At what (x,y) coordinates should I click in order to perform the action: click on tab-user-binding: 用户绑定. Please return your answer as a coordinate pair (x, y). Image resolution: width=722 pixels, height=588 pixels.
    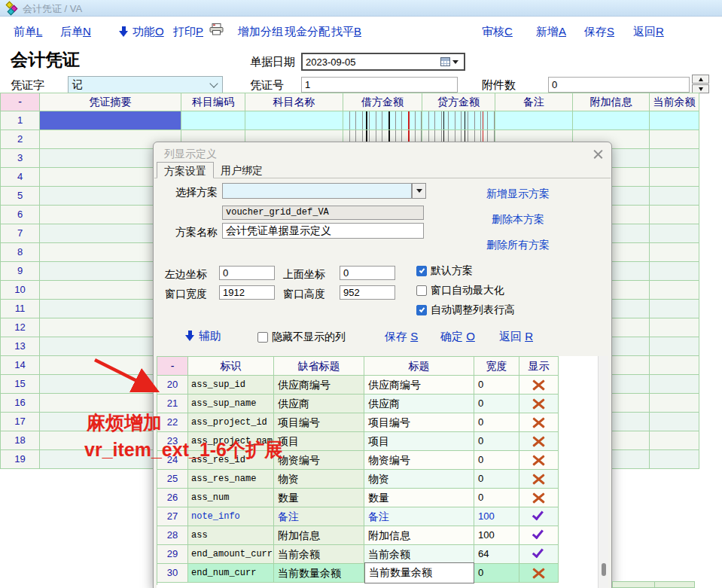
    Looking at the image, I should click on (242, 170).